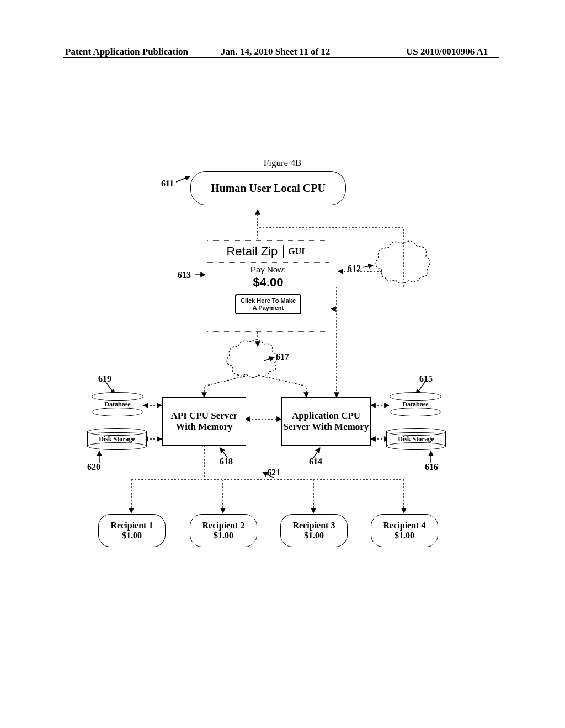 This screenshot has width=565, height=728. I want to click on recipient-4-amount: $1.00, so click(404, 536).